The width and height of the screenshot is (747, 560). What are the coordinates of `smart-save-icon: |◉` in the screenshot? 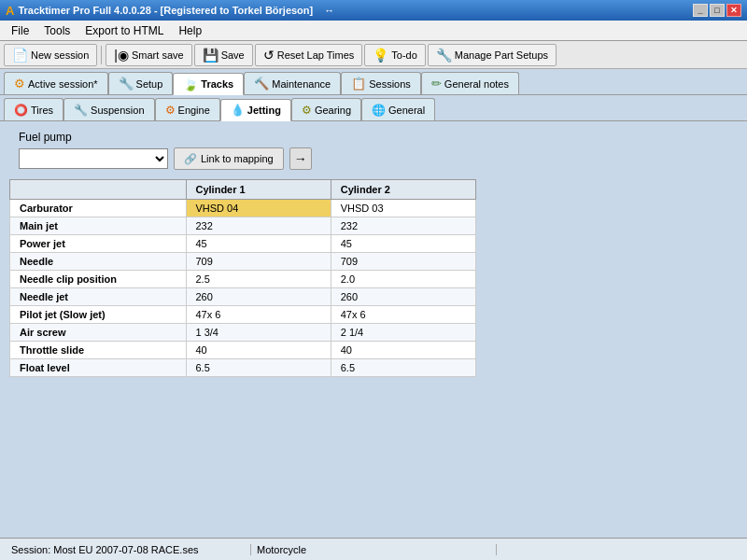 It's located at (121, 55).